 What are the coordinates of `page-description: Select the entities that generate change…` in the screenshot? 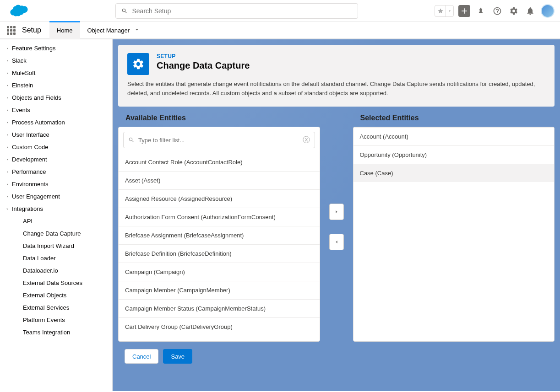 It's located at (336, 89).